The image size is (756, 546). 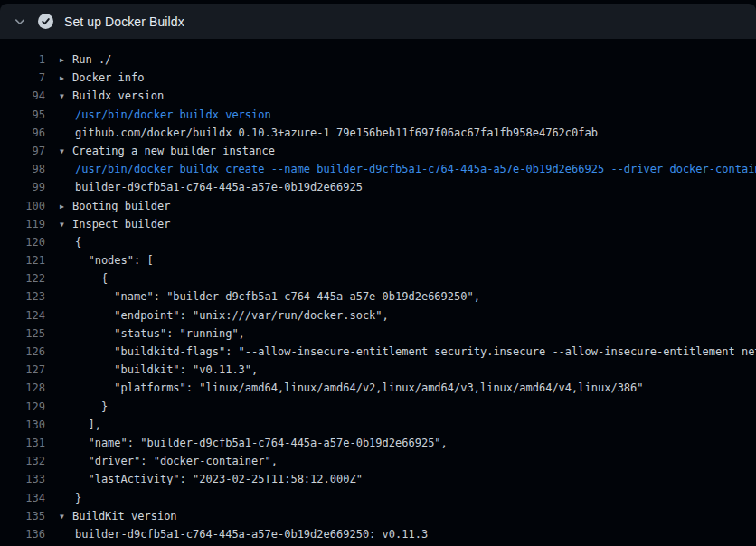 I want to click on line-content: ▼Buildx version, so click(x=112, y=96).